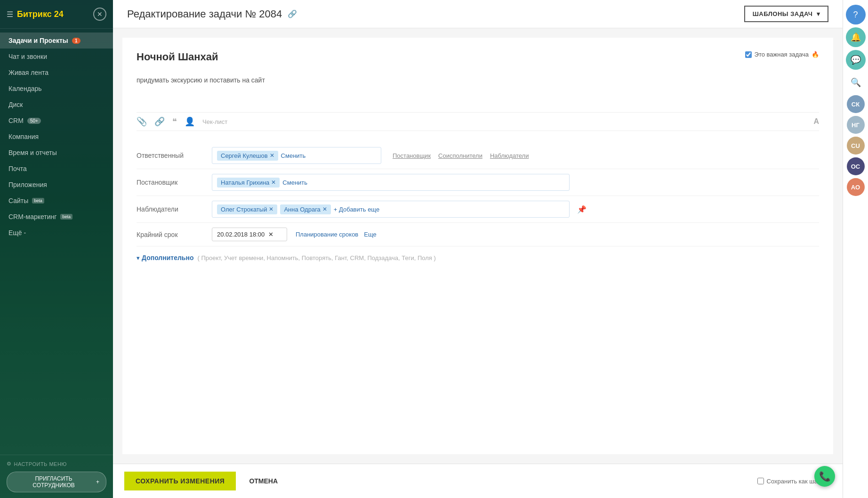 The width and height of the screenshot is (868, 498). Describe the element at coordinates (9, 464) in the screenshot. I see `settings-icon: ⚙` at that location.